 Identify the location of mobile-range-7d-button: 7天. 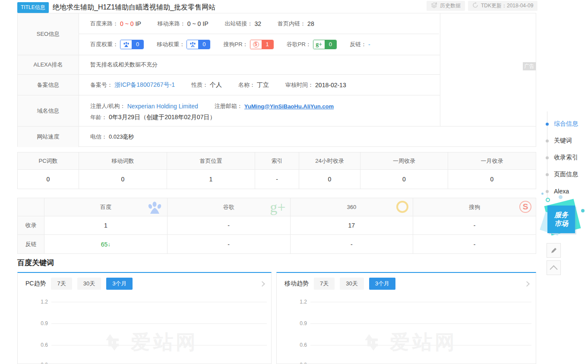
(324, 284).